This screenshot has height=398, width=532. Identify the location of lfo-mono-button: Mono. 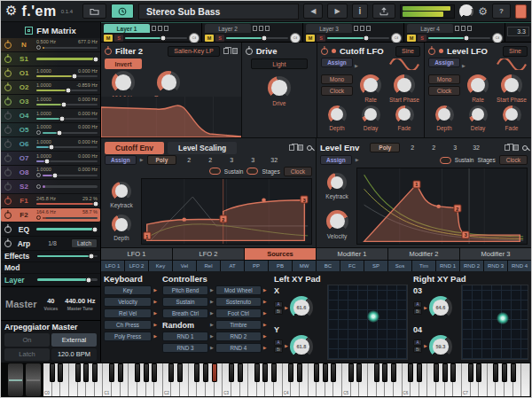
(444, 80).